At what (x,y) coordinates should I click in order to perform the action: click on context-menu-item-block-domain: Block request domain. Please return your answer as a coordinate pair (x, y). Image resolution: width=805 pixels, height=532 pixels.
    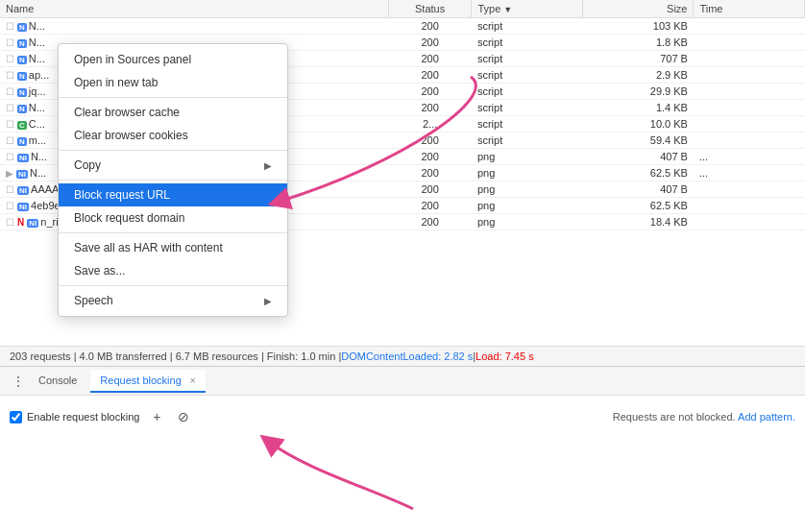
    Looking at the image, I should click on (173, 218).